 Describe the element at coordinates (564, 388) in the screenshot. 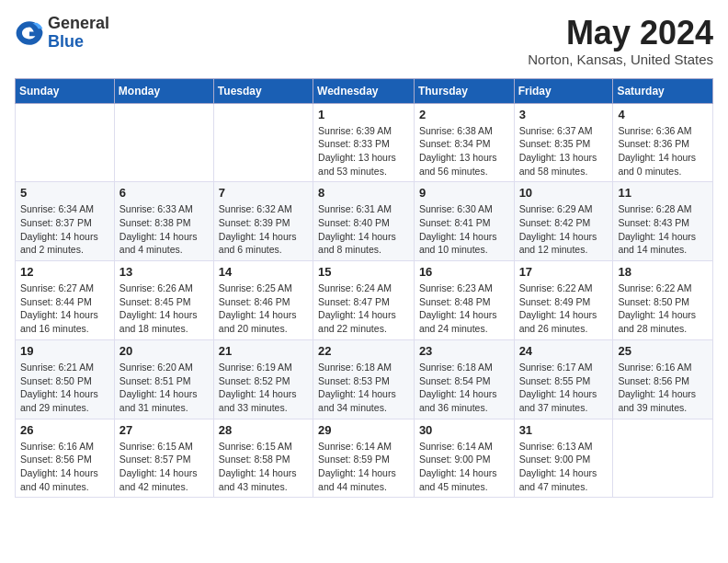

I see `day-info: Sunrise: 6:17 AMSunset: 8:55 PMDaylight:…` at that location.